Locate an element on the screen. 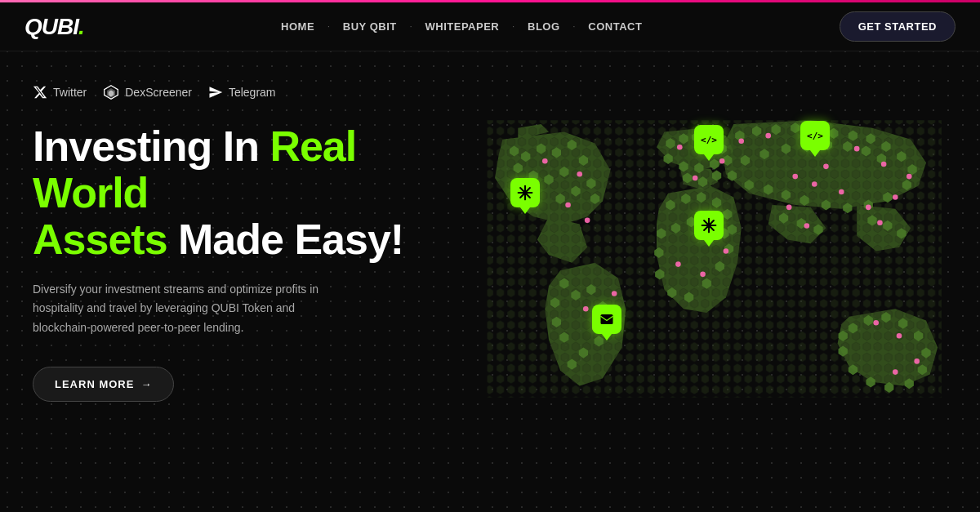 This screenshot has width=980, height=512. map-badge-south-america is located at coordinates (525, 193).